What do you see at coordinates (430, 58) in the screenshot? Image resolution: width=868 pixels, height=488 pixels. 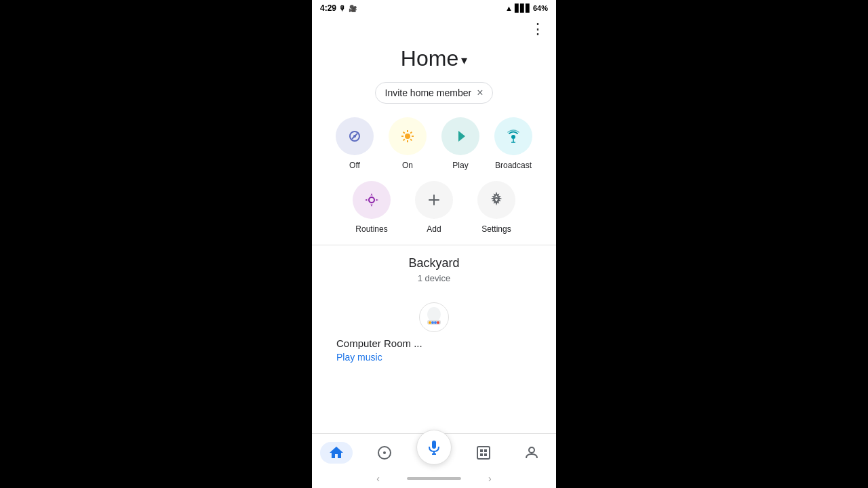 I see `home-title-text: Home` at bounding box center [430, 58].